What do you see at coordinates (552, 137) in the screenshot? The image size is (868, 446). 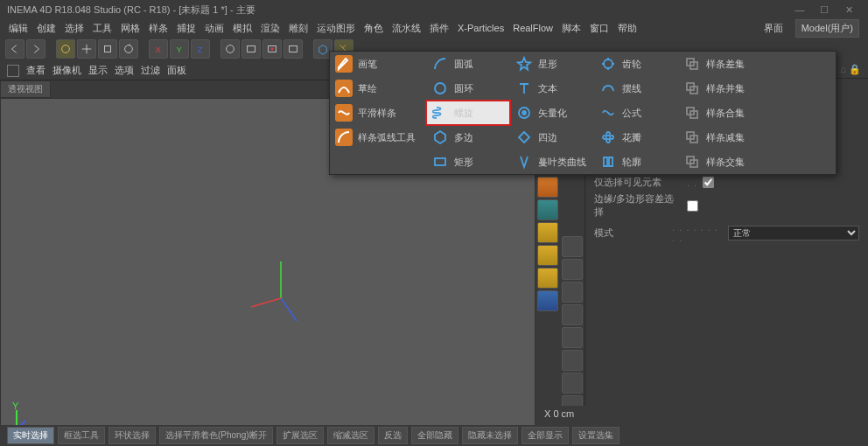 I see `popup-4side: 四边` at bounding box center [552, 137].